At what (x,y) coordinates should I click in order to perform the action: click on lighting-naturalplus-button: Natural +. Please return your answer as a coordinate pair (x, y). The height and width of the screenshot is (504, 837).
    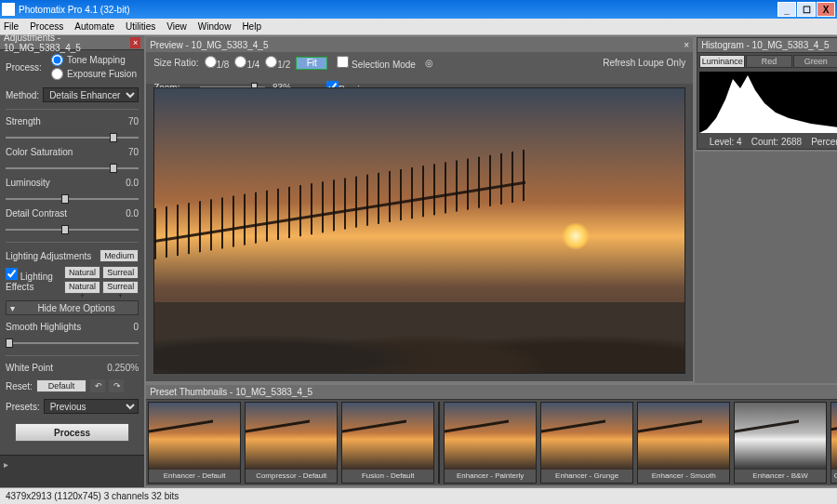
    Looking at the image, I should click on (82, 287).